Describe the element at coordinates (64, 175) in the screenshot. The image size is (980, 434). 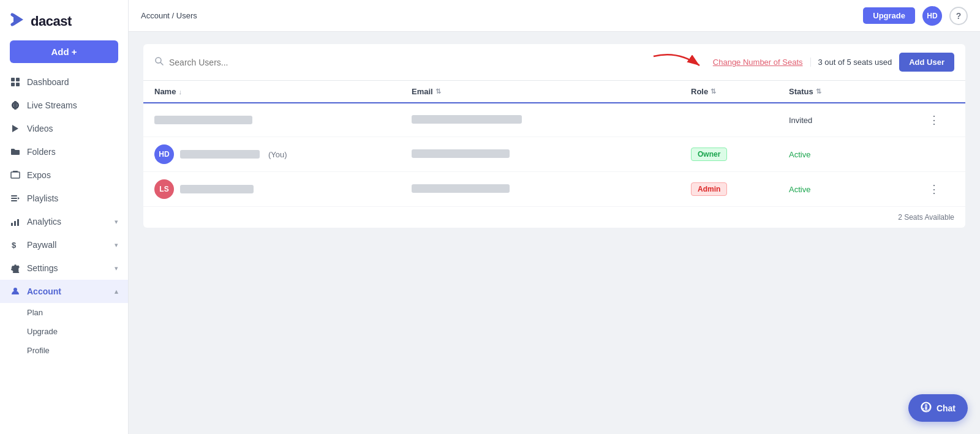
I see `sidebar-item-expos: Expos` at that location.